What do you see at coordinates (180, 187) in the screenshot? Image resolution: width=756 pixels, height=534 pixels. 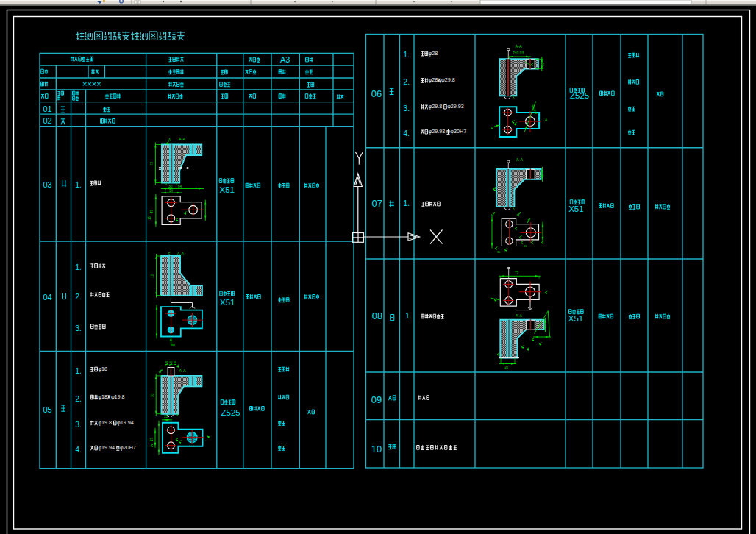 I see `svg-text: 64` at bounding box center [180, 187].